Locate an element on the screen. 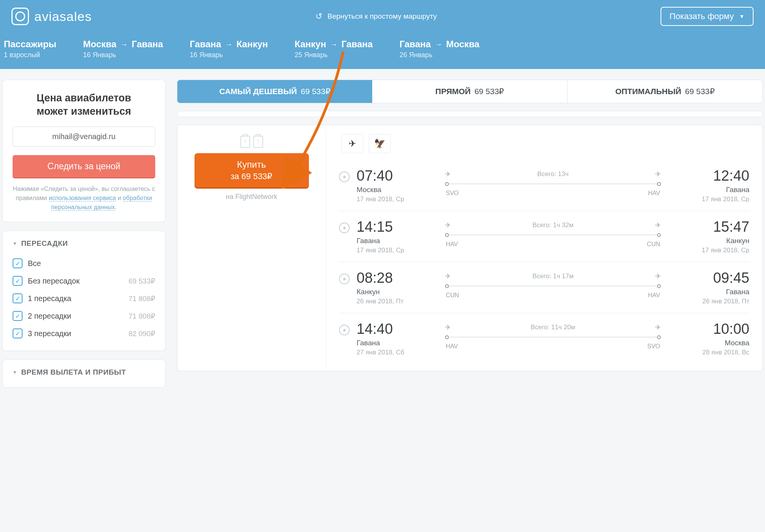 The width and height of the screenshot is (765, 532). email-field is located at coordinates (84, 136).